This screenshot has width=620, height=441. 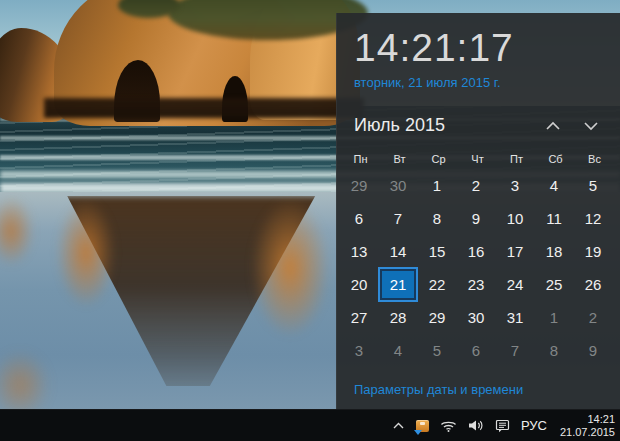 I want to click on calendar-day: 18, so click(x=554, y=252).